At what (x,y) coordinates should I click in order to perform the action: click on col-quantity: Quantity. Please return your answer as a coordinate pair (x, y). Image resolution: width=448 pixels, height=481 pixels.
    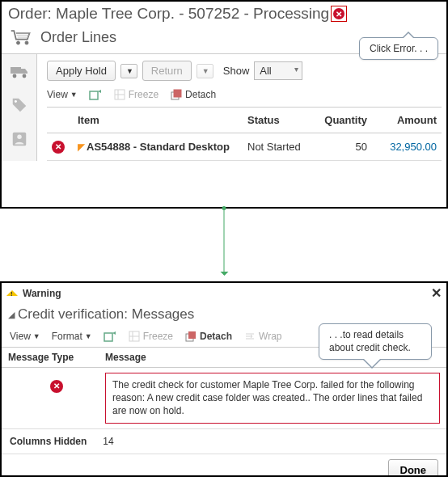
    Looking at the image, I should click on (344, 120).